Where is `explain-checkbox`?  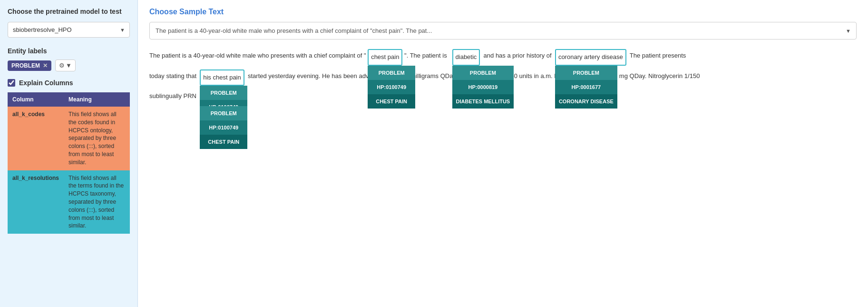
explain-checkbox is located at coordinates (11, 83).